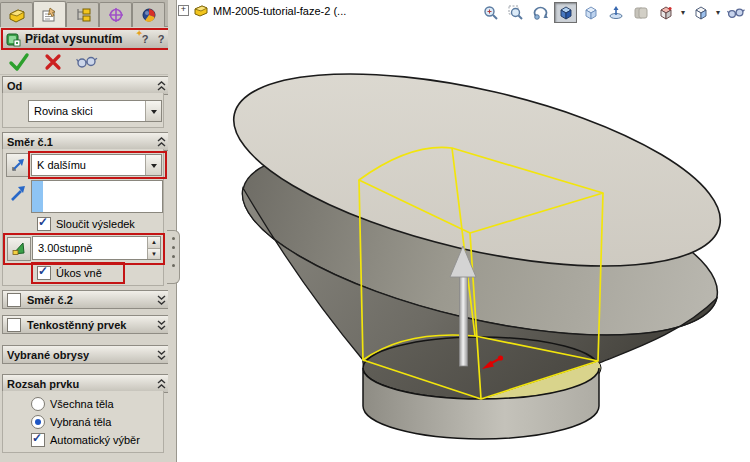 Image resolution: width=750 pixels, height=462 pixels. Describe the element at coordinates (666, 12) in the screenshot. I see `view-orientation-button` at that location.